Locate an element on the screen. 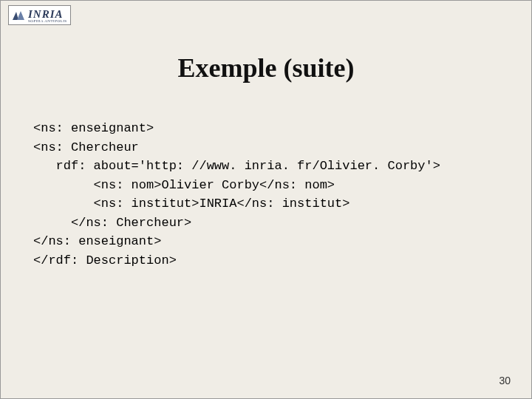 This screenshot has width=532, height=399. inria-logo-text: INRIA is located at coordinates (46, 14).